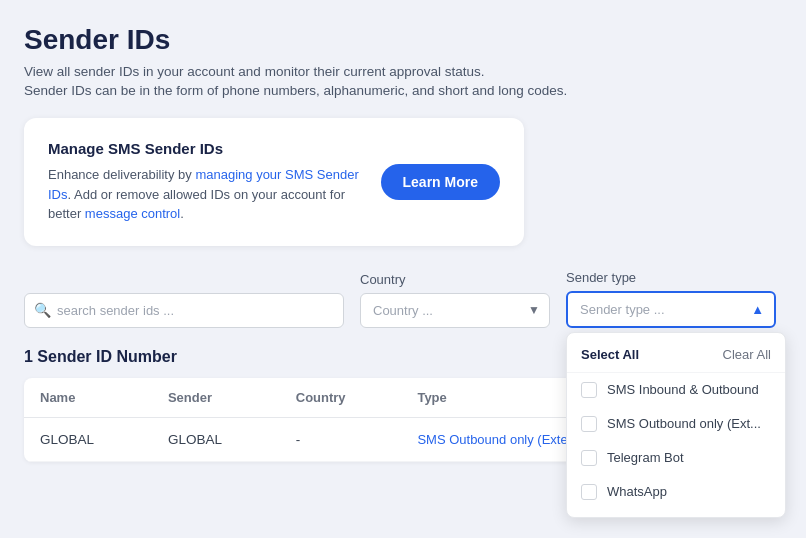 This screenshot has height=538, width=806. Describe the element at coordinates (676, 424) in the screenshot. I see `dropdown-item-sms-outbound: SMS Outbound only (Ext...` at that location.